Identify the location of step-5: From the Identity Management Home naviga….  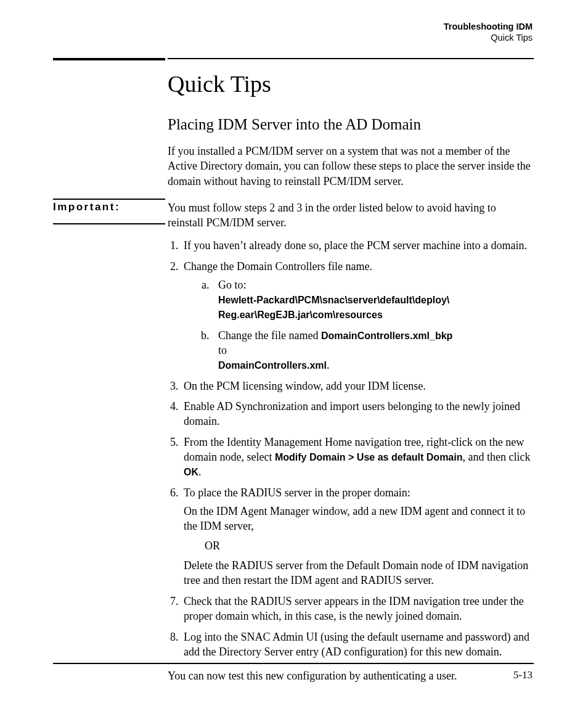
(357, 458).